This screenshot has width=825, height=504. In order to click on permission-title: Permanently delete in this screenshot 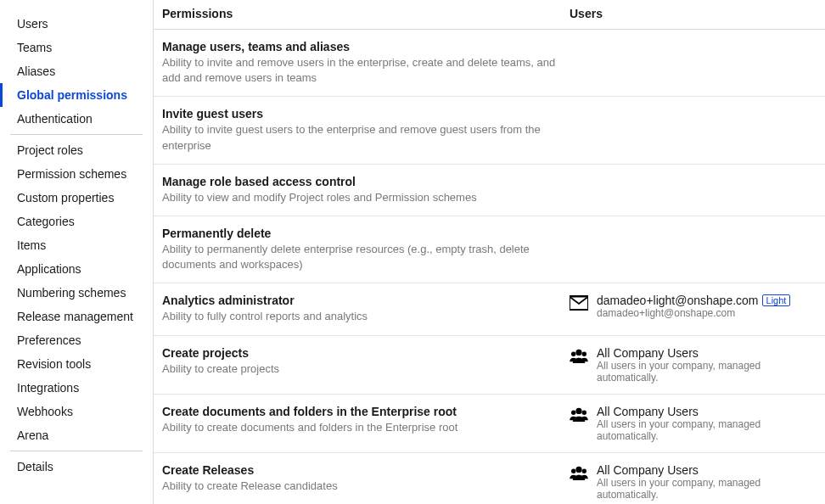, I will do `click(366, 233)`.